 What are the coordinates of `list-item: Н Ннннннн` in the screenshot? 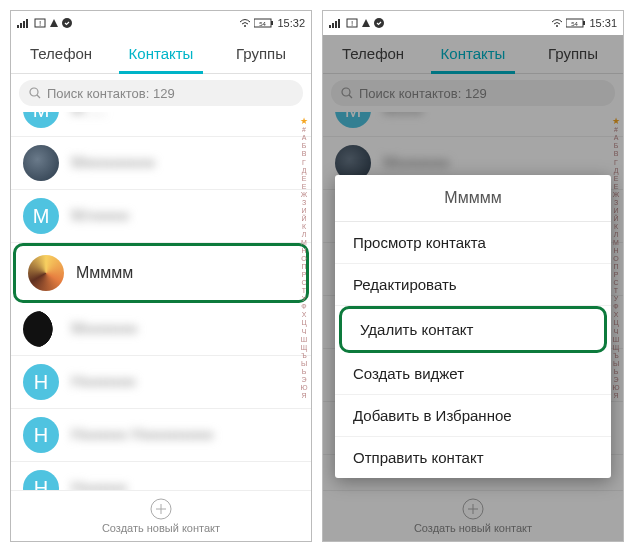 It's located at (161, 382).